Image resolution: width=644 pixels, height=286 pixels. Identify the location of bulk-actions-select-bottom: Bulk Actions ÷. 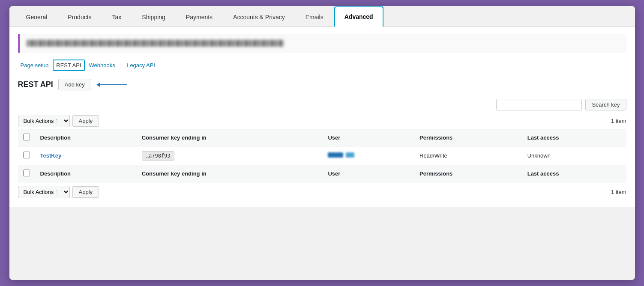
(44, 192).